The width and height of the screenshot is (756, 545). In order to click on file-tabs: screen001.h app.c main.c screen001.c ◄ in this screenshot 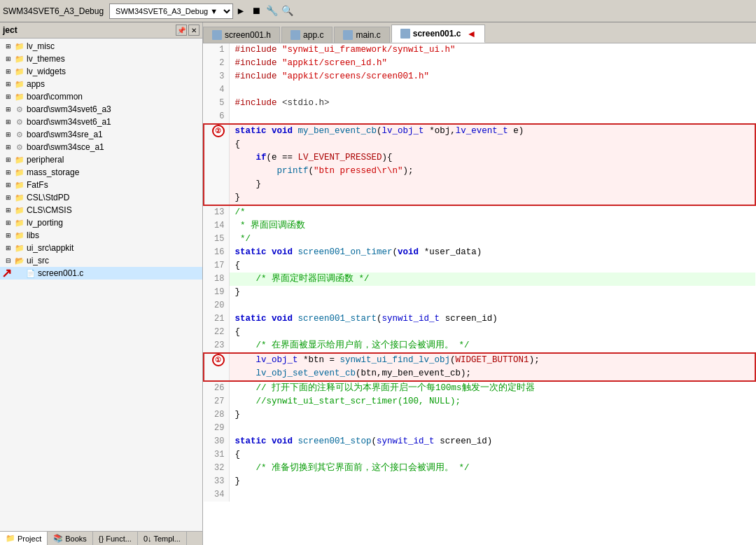, I will do `click(479, 33)`.